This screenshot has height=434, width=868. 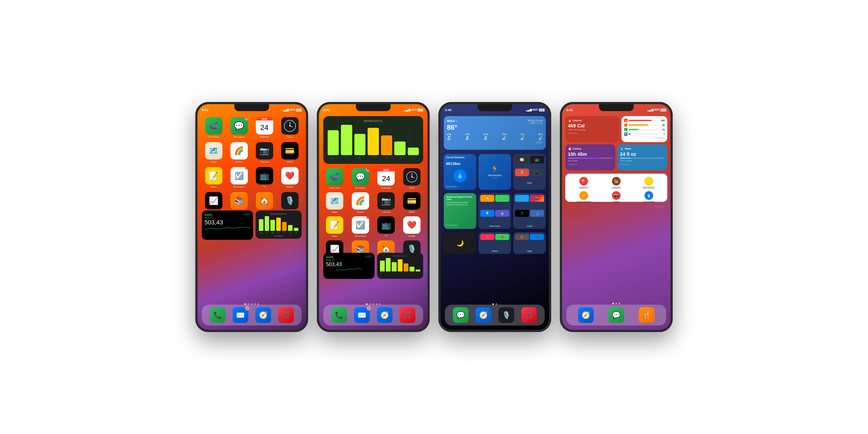 What do you see at coordinates (506, 315) in the screenshot?
I see `dock-overcast-3: 🎙️` at bounding box center [506, 315].